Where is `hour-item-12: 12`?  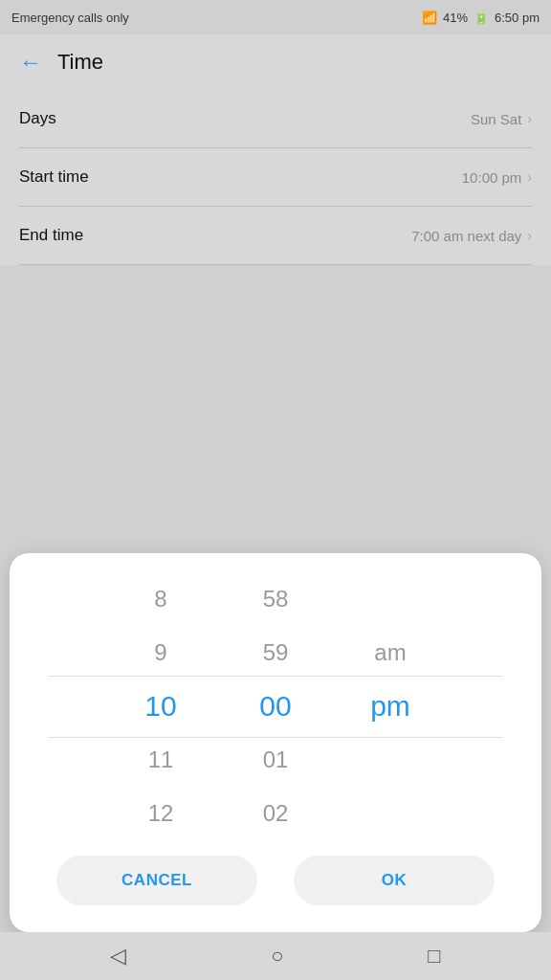
hour-item-12: 12 is located at coordinates (161, 813).